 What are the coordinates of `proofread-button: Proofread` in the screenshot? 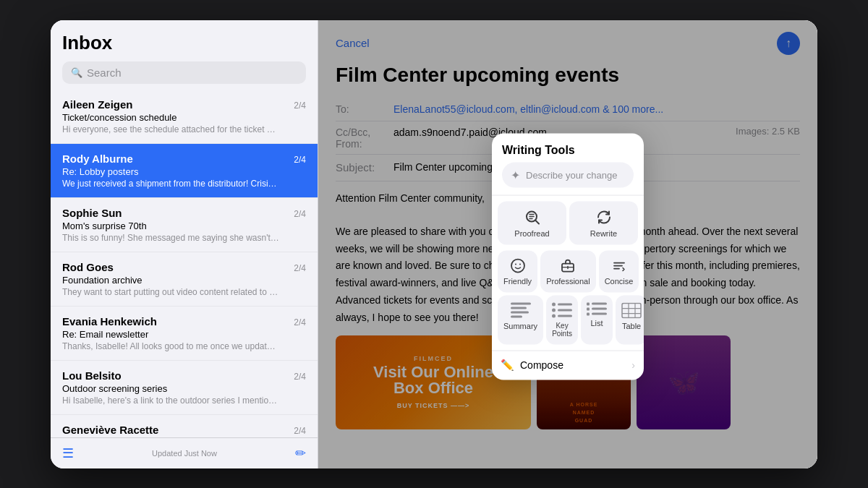 It's located at (532, 223).